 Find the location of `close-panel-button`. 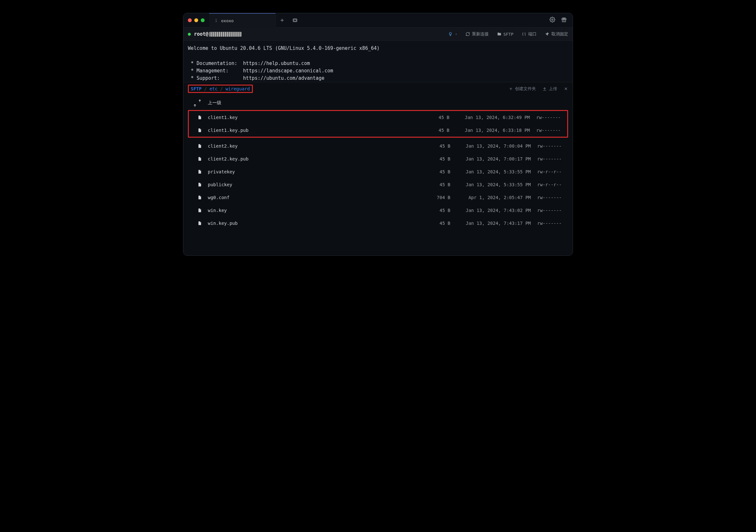

close-panel-button is located at coordinates (566, 89).